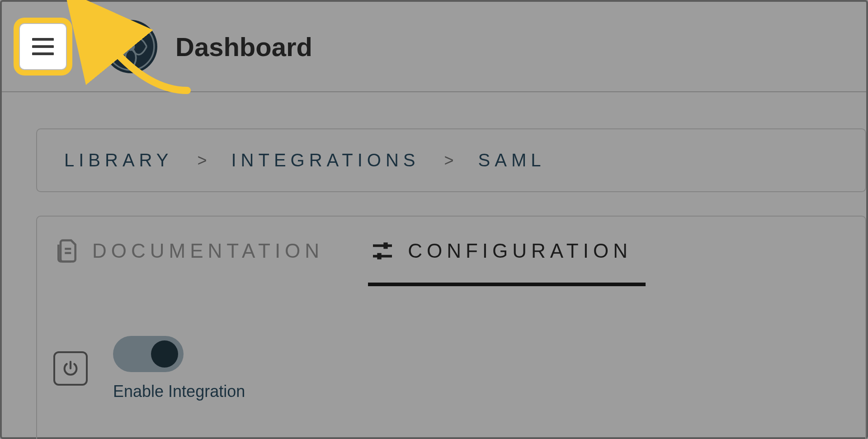 This screenshot has height=439, width=868. Describe the element at coordinates (451, 160) in the screenshot. I see `breadcrumb: LIBRARY > INTEGRATIONS > SAML` at that location.